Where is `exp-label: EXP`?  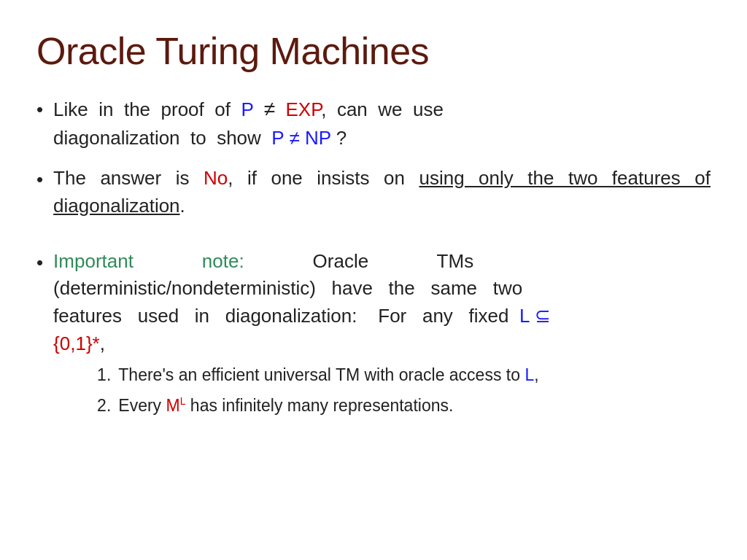 exp-label: EXP is located at coordinates (303, 109).